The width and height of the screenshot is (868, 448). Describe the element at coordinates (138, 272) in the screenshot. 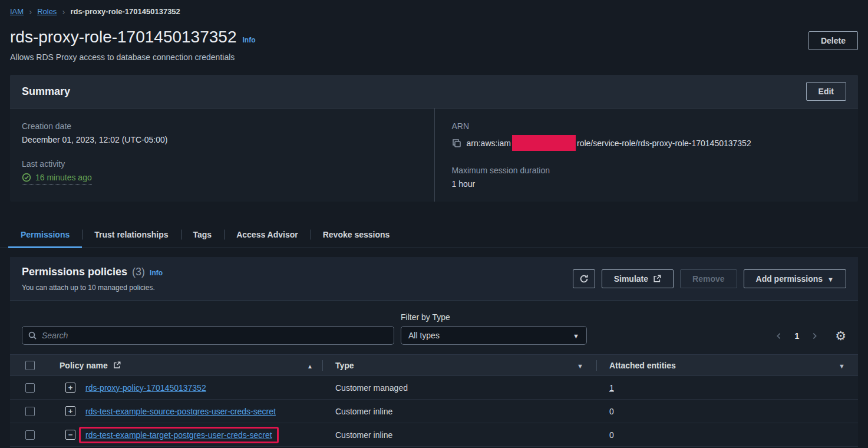

I see `permissions-count: (3)` at that location.